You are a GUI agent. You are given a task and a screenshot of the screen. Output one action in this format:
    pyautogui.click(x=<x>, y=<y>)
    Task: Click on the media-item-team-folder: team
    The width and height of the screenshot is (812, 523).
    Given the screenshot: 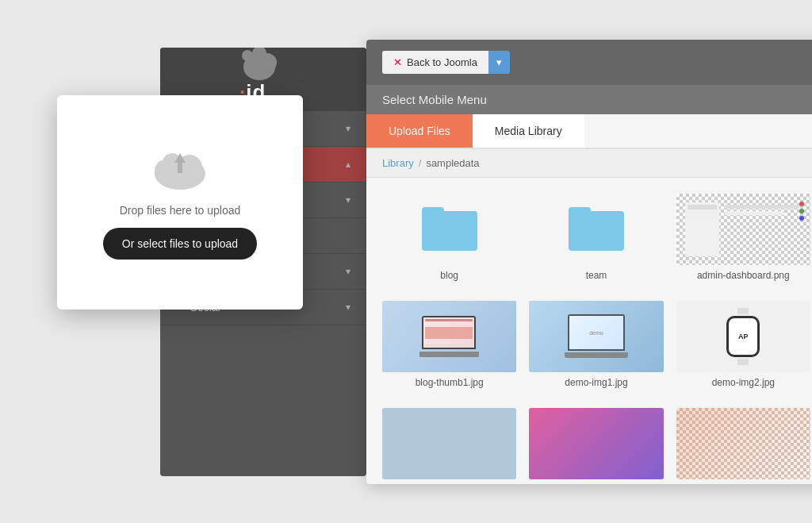 What is the action you would take?
    pyautogui.click(x=596, y=241)
    